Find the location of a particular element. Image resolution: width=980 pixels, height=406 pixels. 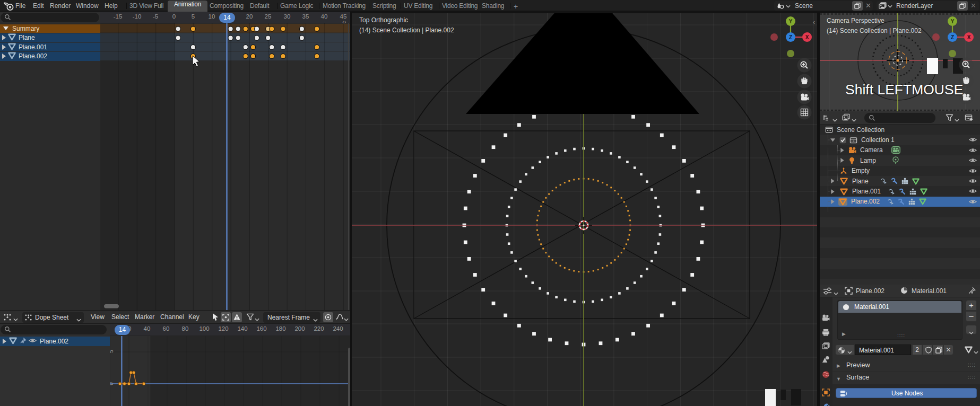

svg-text: 0 is located at coordinates (112, 384).